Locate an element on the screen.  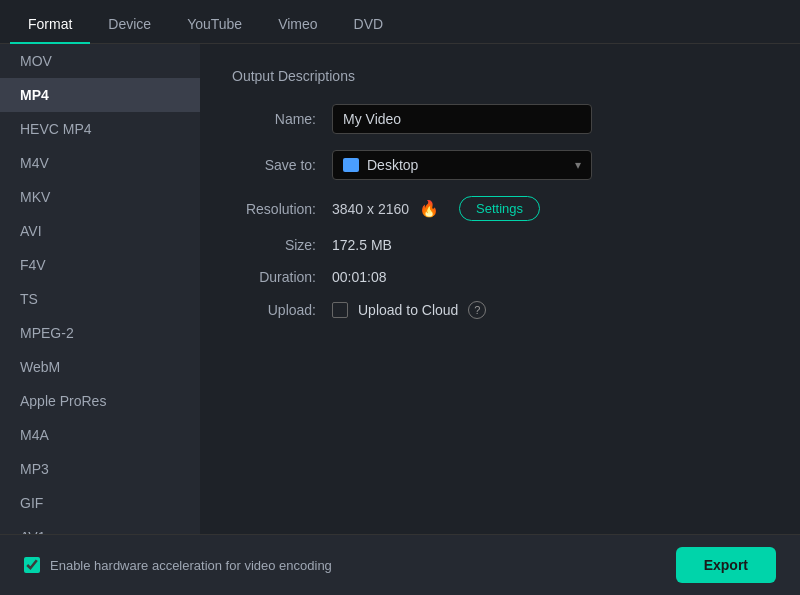
tab-format: Format is located at coordinates (50, 25).